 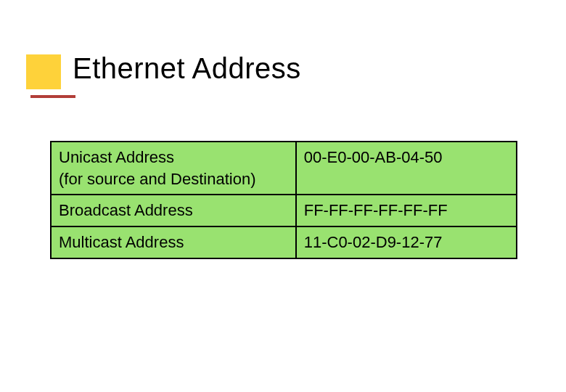 What do you see at coordinates (157, 179) in the screenshot?
I see `cell-label-line2: (for source and Destination)` at bounding box center [157, 179].